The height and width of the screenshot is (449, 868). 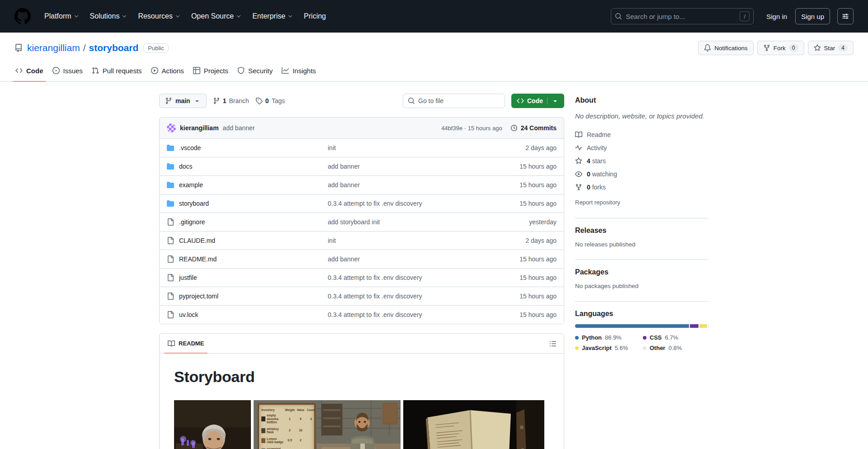 I want to click on github-logo, so click(x=27, y=16).